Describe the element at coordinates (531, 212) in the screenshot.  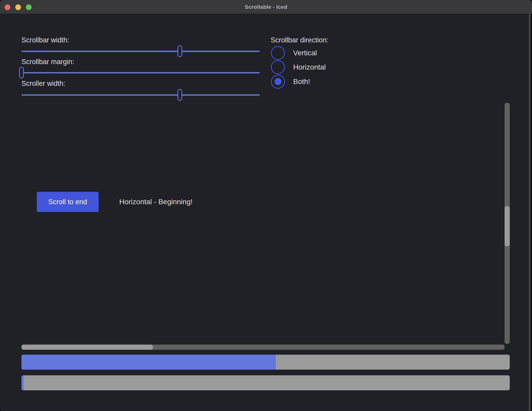
I see `window-edge` at that location.